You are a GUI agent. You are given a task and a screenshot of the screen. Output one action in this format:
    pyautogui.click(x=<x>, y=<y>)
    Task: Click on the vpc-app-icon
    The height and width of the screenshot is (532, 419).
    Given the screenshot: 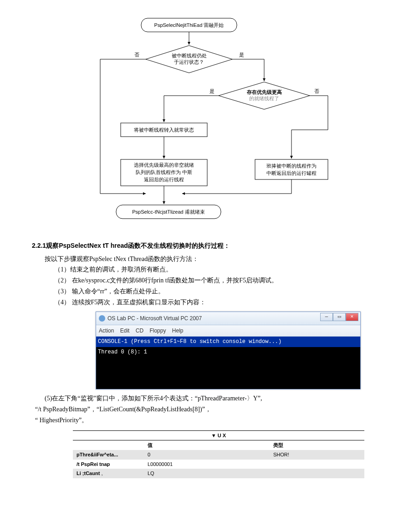 What is the action you would take?
    pyautogui.click(x=102, y=318)
    